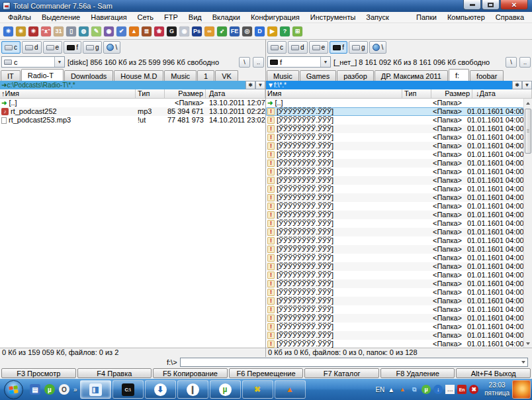 Image resolution: width=532 pixels, height=400 pixels. What do you see at coordinates (61, 17) in the screenshot?
I see `menu-item-выделение: Выделение` at bounding box center [61, 17].